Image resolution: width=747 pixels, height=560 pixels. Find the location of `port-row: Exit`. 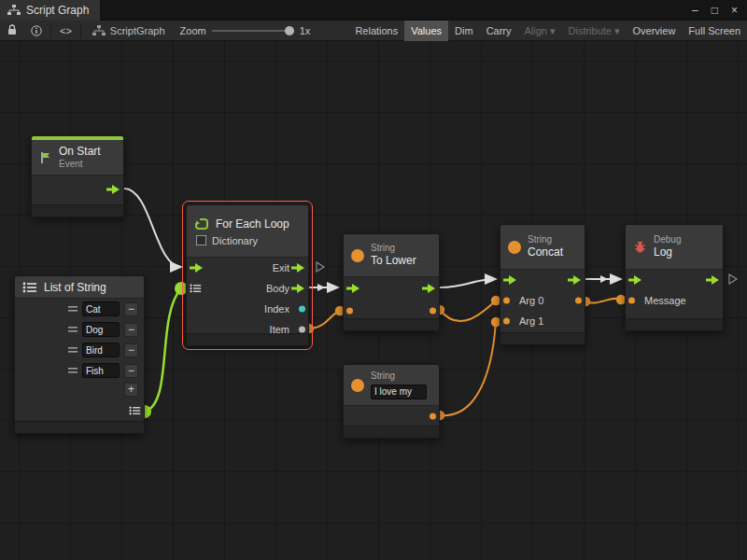

port-row: Exit is located at coordinates (247, 268).